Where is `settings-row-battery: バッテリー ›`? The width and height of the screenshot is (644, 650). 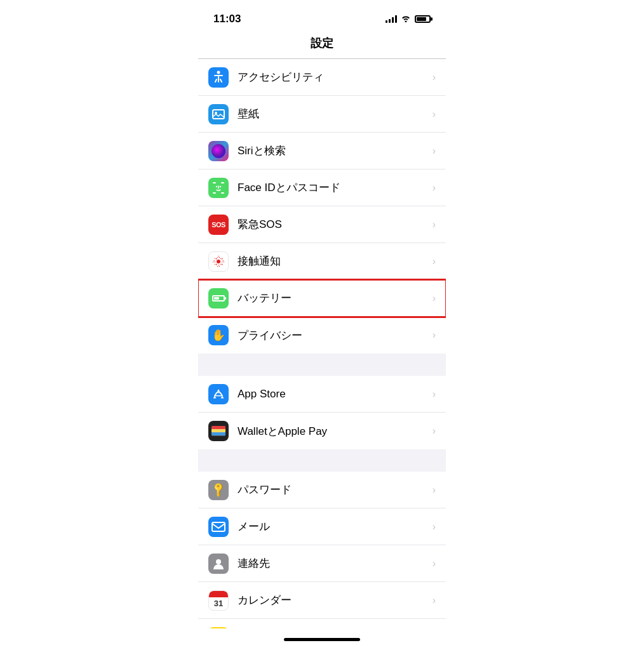
settings-row-battery: バッテリー › is located at coordinates (322, 298).